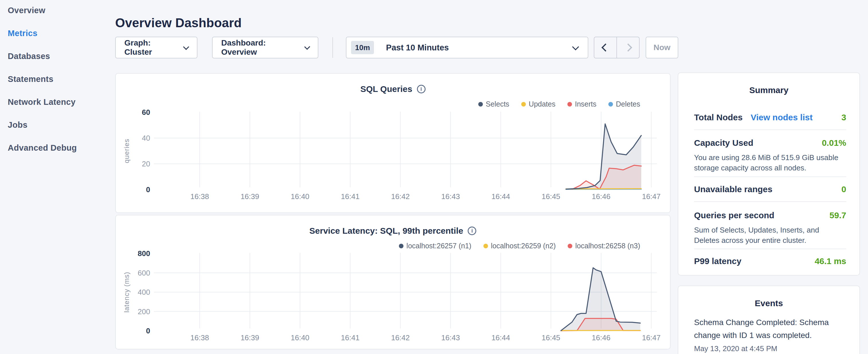  Describe the element at coordinates (520, 246) in the screenshot. I see `chart-legend: localhost:26257 (n1)localhost:26259 (n2)…` at that location.